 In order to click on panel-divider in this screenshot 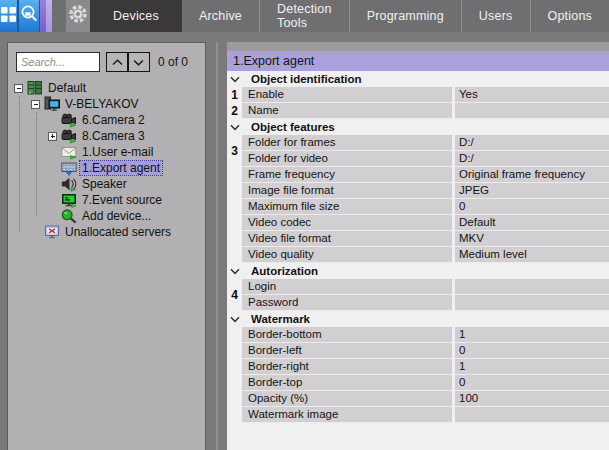, I will do `click(217, 246)`.